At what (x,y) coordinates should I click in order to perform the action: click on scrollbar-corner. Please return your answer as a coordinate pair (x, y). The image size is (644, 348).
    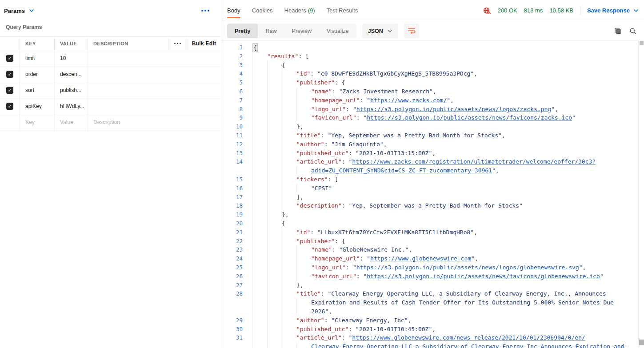
    Looking at the image, I should click on (642, 342).